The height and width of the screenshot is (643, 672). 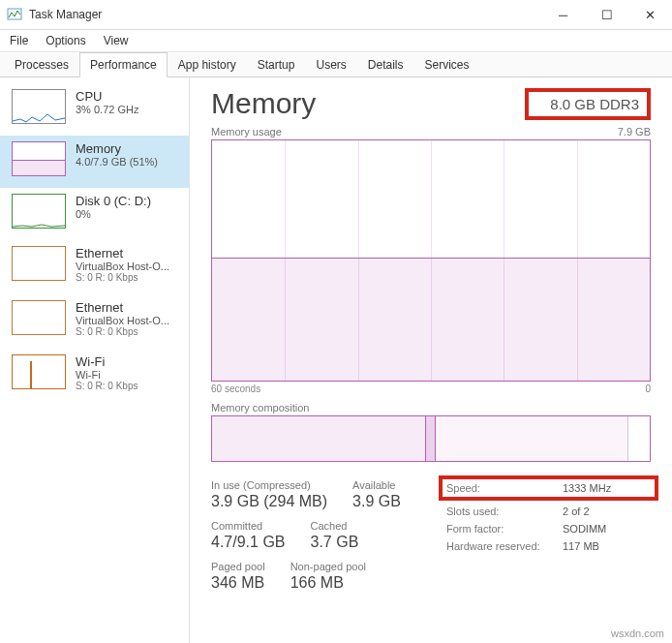 What do you see at coordinates (124, 65) in the screenshot?
I see `tab-performance: Performance` at bounding box center [124, 65].